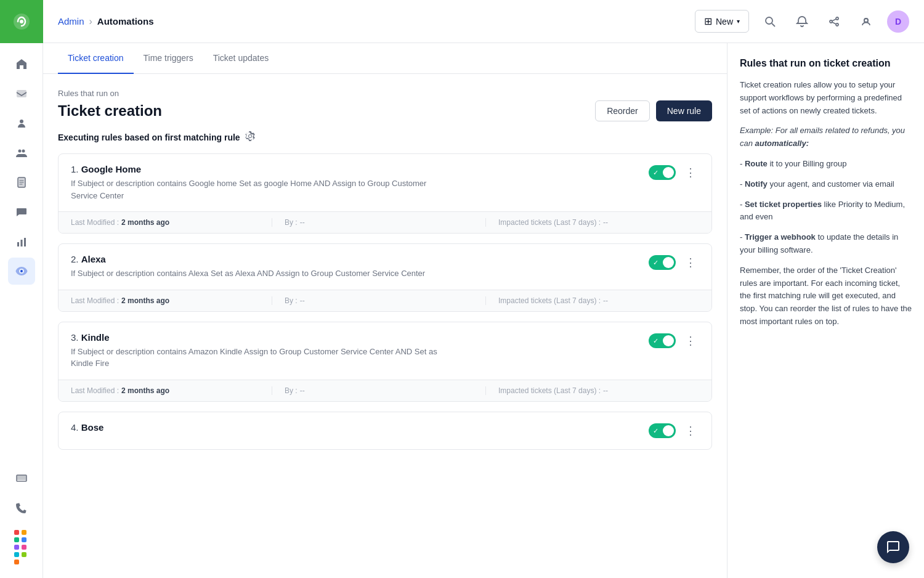 The image size is (924, 578). I want to click on chevron-down-icon: ▾, so click(738, 21).